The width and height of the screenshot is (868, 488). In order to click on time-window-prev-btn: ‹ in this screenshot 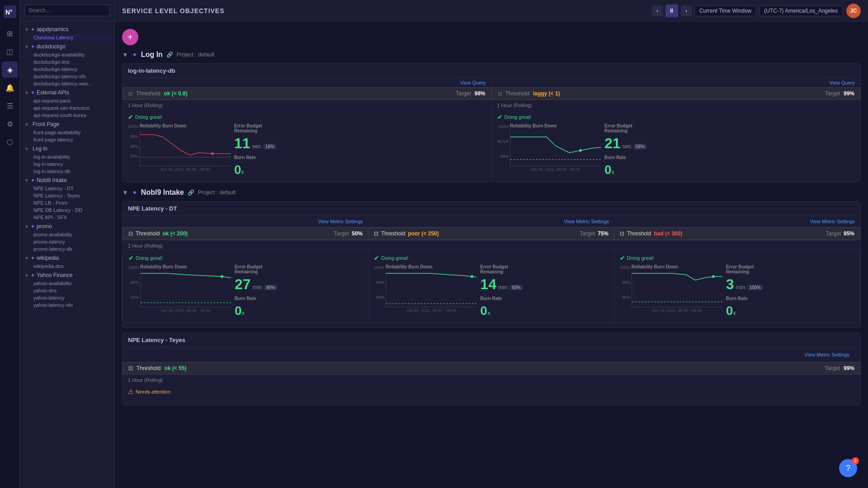, I will do `click(657, 11)`.